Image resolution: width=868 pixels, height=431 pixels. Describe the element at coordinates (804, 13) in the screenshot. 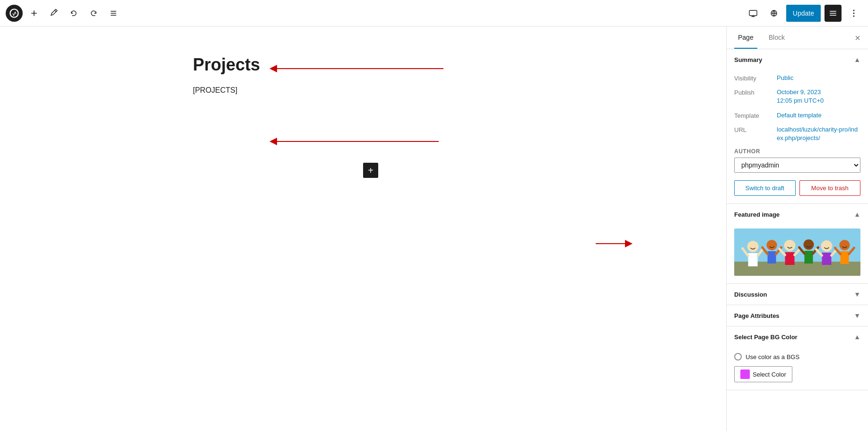

I see `update-button: Update` at that location.